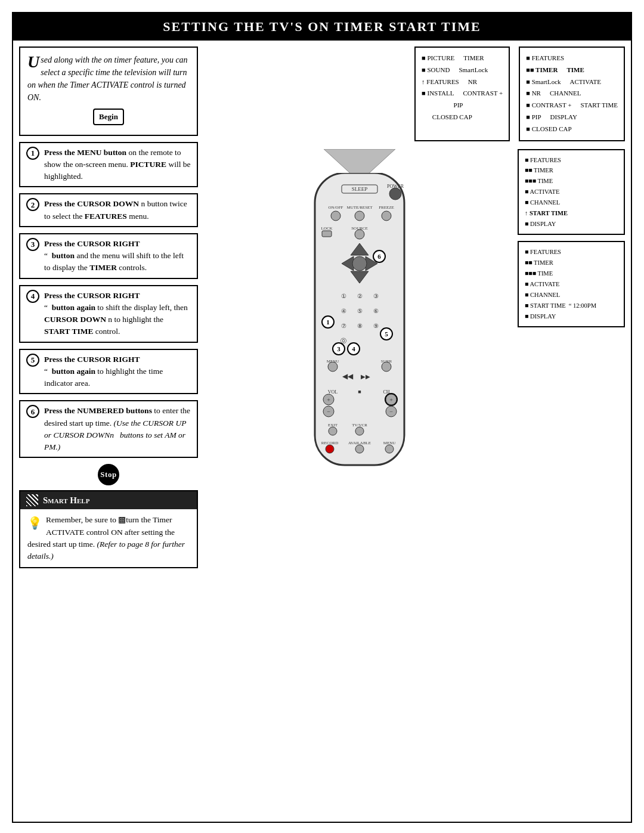 The image size is (644, 833). I want to click on intro-box: U sed along with the on timer feature, y…, so click(109, 91).